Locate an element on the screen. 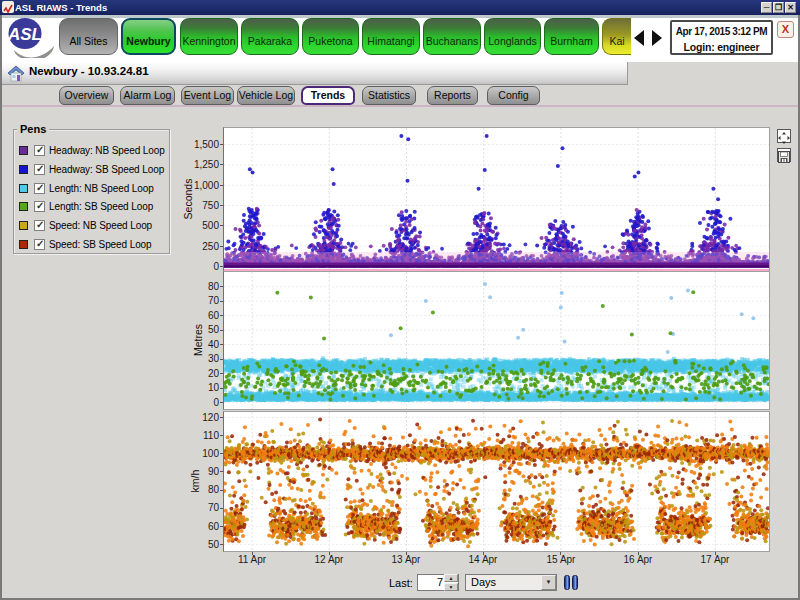  svg-text: ASL is located at coordinates (24, 34).